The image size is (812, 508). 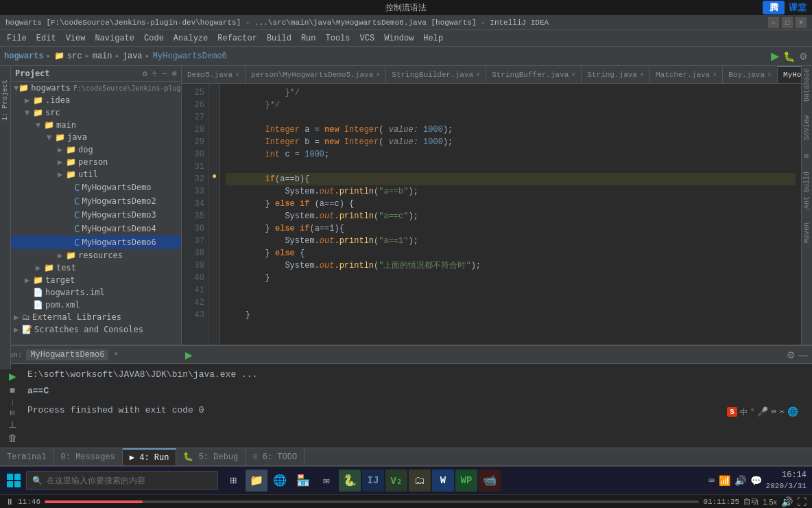 What do you see at coordinates (96, 201) in the screenshot?
I see `tree-item-demo2: C MyHogwartsDemo2` at bounding box center [96, 201].